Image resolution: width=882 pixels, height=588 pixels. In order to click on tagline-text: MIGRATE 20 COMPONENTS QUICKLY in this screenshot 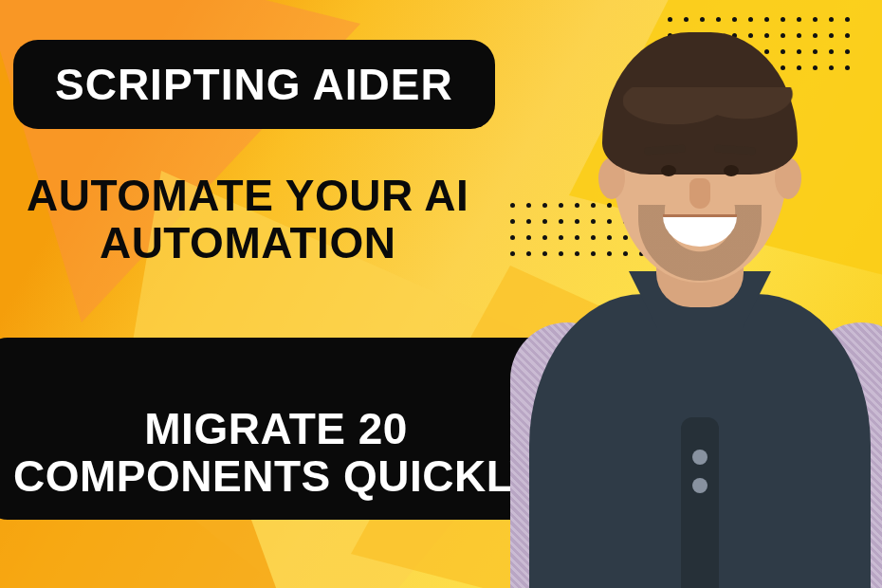, I will do `click(276, 453)`.